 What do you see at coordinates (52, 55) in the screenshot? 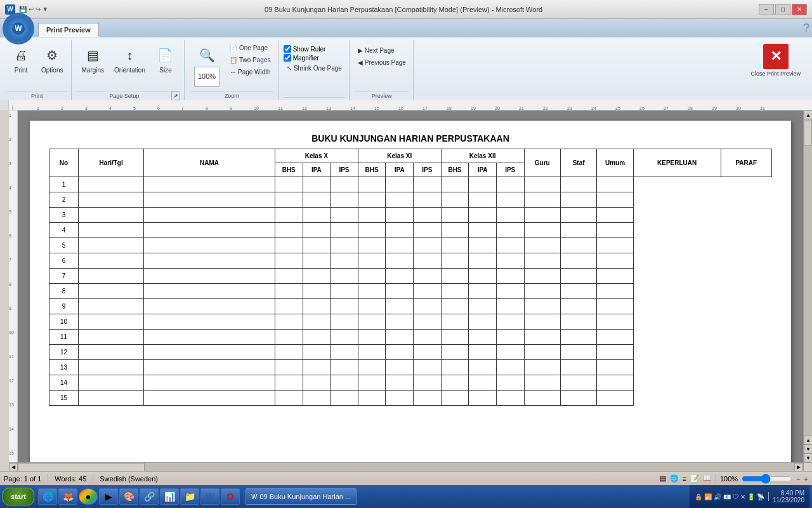
I see `options-icon: ⚙` at bounding box center [52, 55].